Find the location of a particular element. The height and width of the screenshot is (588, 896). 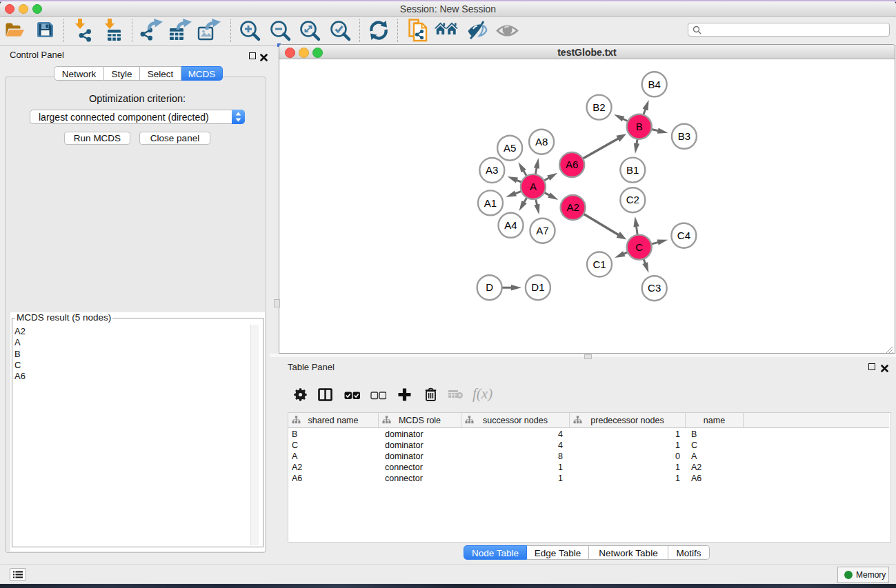

svg-text: C3 is located at coordinates (654, 288).